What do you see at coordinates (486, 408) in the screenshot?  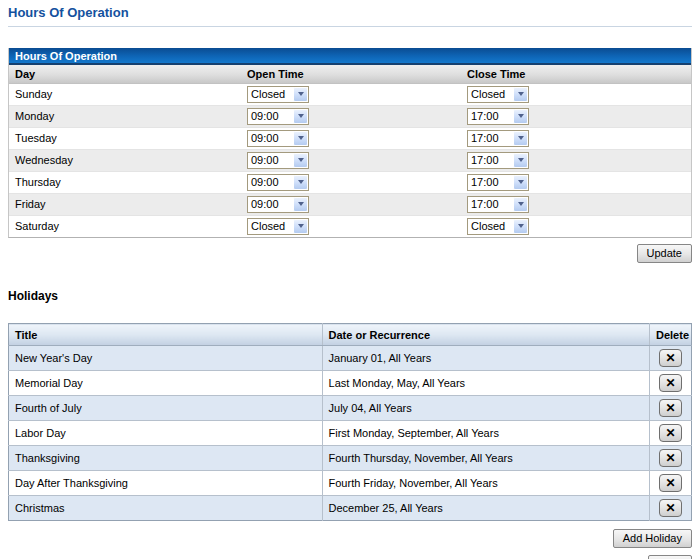 I see `holiday-date: July 04, All Years` at bounding box center [486, 408].